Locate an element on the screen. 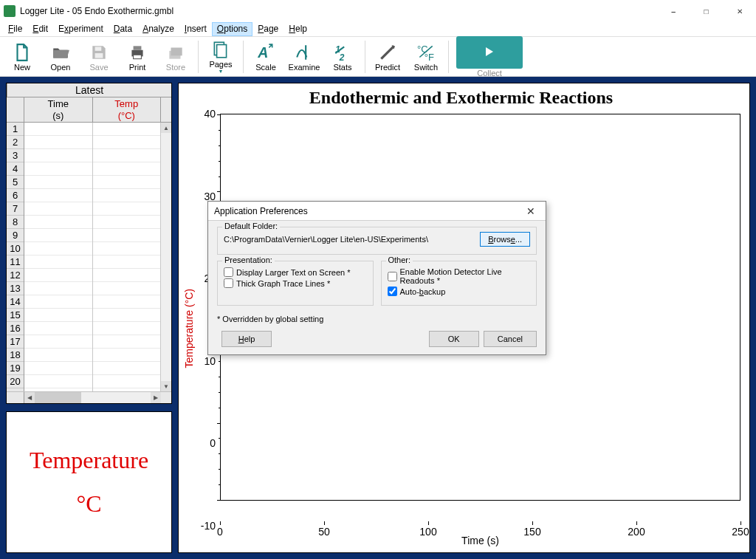 This screenshot has height=559, width=756. scroll-up-icon: ▲ is located at coordinates (166, 128).